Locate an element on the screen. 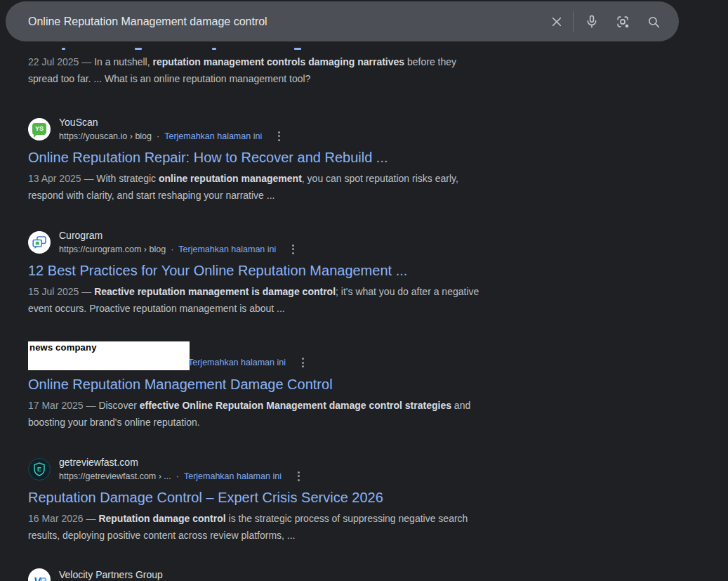 Image resolution: width=728 pixels, height=581 pixels. shield-favicon: E is located at coordinates (39, 469).